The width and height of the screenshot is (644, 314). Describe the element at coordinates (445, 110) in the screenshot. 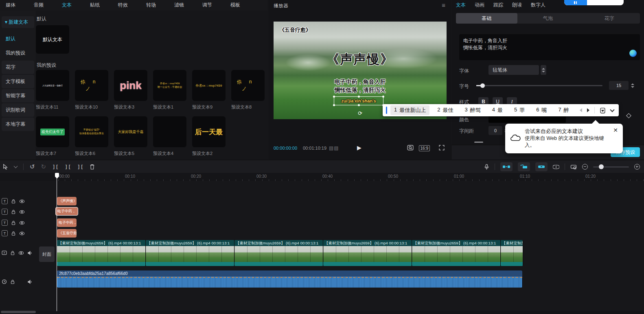

I see `ime-candidate-2: 2最佳` at that location.